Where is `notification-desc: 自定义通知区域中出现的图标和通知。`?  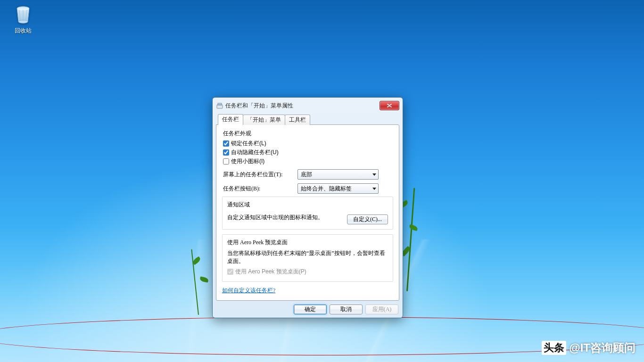
notification-desc: 自定义通知区域中出现的图标和通知。 is located at coordinates (275, 218).